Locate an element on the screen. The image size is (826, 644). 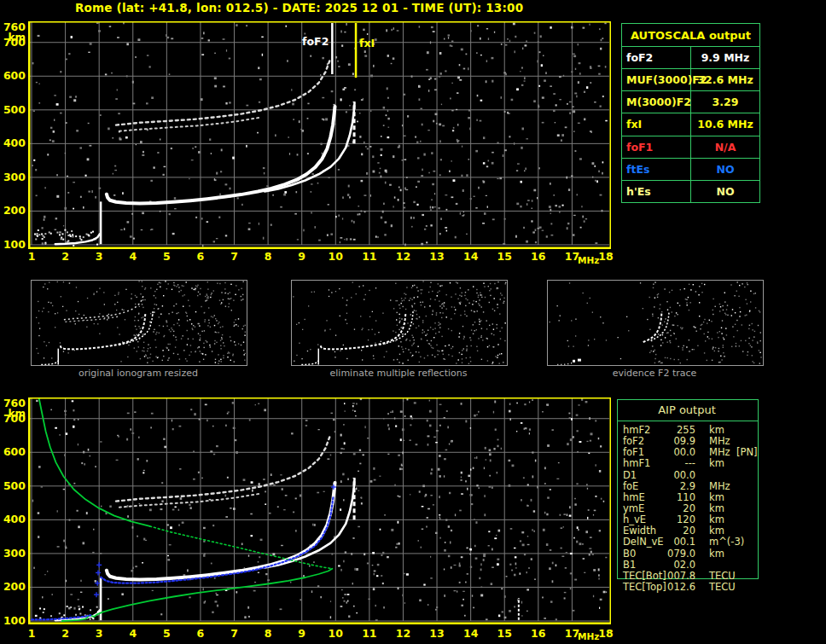
aip-param-label: D1 is located at coordinates (630, 476).